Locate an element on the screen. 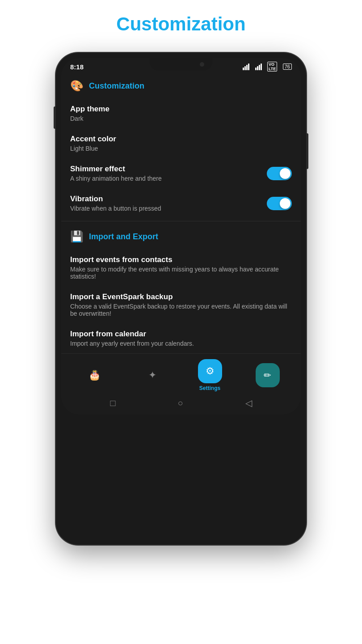 This screenshot has width=362, height=644. vibration-toggle is located at coordinates (279, 203).